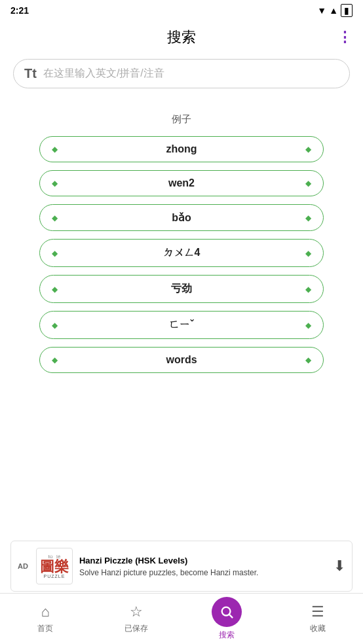 The width and height of the screenshot is (363, 644). I want to click on example-item-wen2: ◆ wen2 ◆, so click(182, 183).